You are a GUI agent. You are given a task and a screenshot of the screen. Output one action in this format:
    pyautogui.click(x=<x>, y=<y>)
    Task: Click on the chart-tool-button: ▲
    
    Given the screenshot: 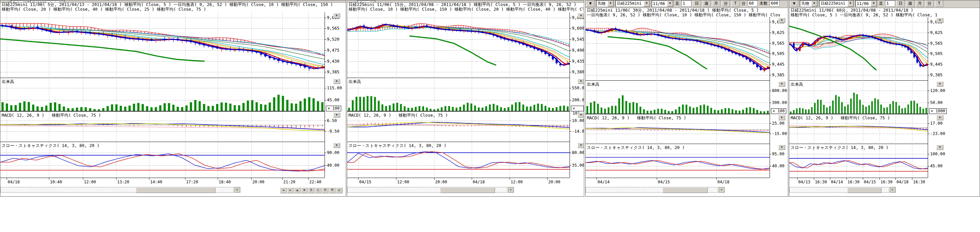 What is the action you would take?
    pyautogui.click(x=298, y=190)
    